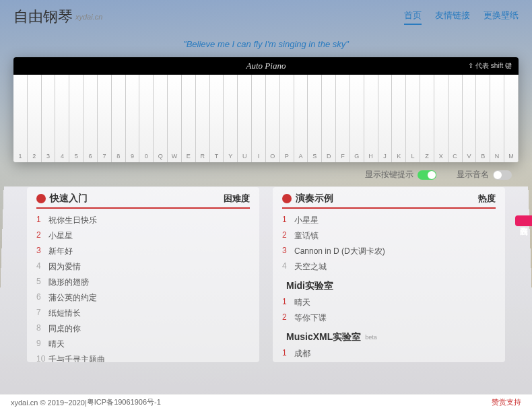  Describe the element at coordinates (506, 403) in the screenshot. I see `support-button: 赞赏支持` at that location.